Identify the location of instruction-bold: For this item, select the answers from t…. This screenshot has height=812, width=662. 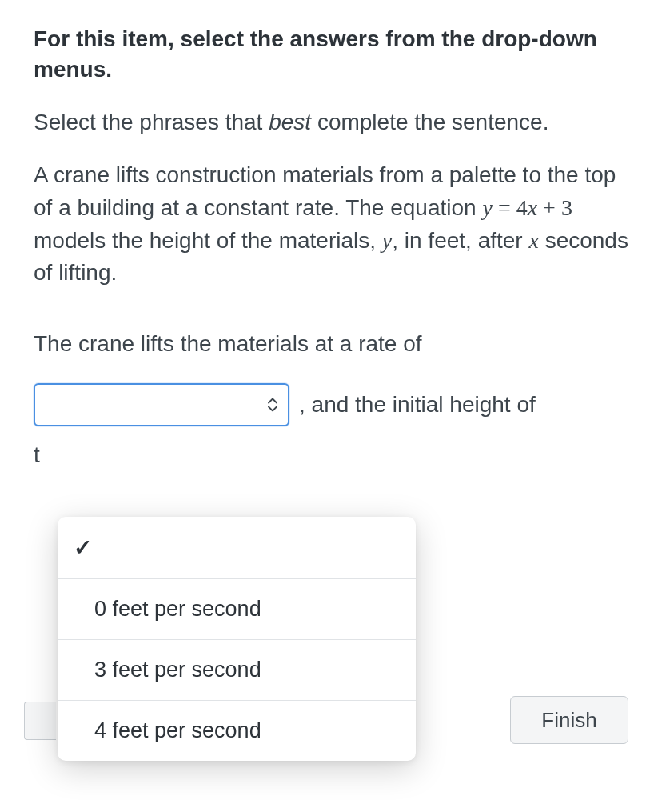
(331, 54).